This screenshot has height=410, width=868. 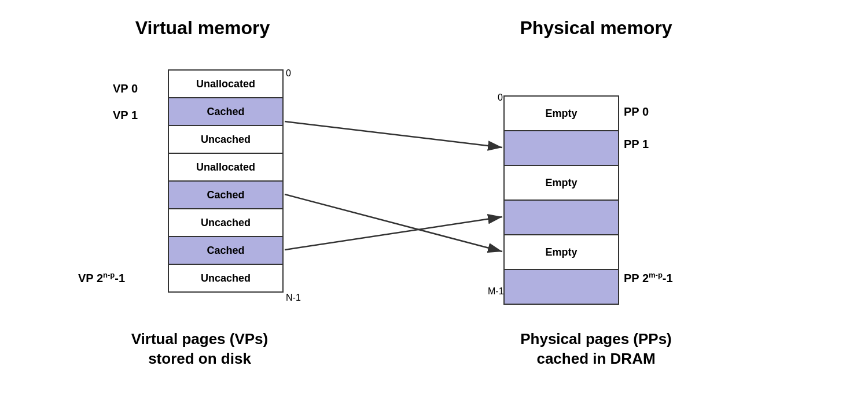 I want to click on pm-cell-cached3, so click(x=561, y=287).